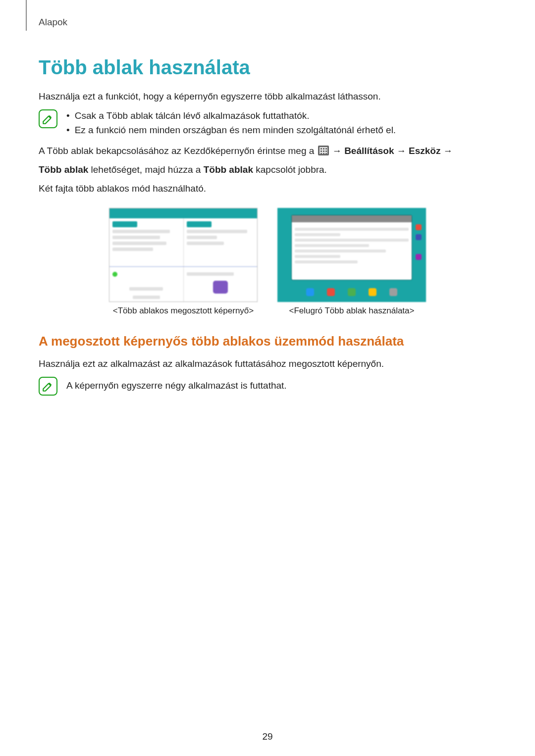  Describe the element at coordinates (183, 262) in the screenshot. I see `figure-split-screen: <Több ablakos megosztott képernyő>` at that location.